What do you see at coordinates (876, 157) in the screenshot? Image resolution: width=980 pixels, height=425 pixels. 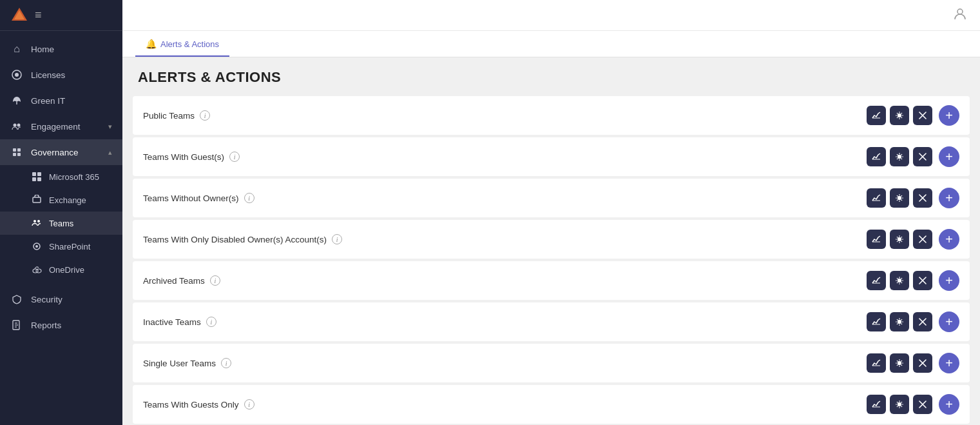 I see `chart-btn-teams-with-guests` at bounding box center [876, 157].